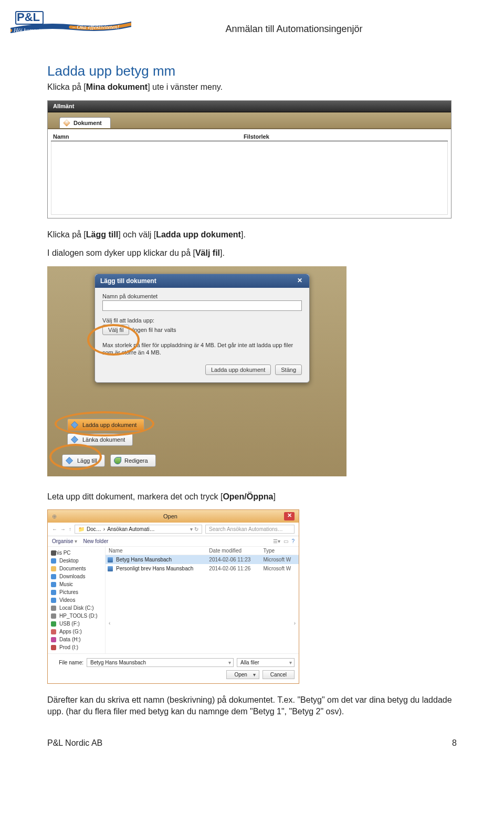  I want to click on menu-edit: Redigera, so click(133, 461).